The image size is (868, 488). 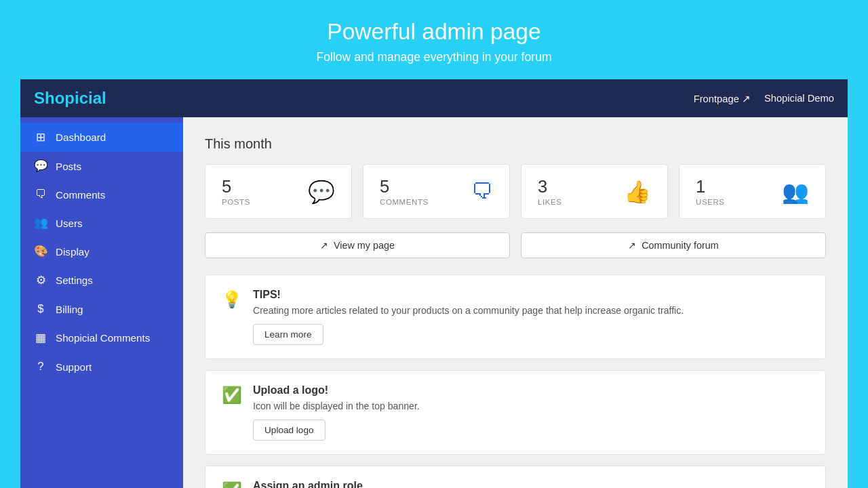 I want to click on stat-icon-likes: 👍, so click(x=637, y=192).